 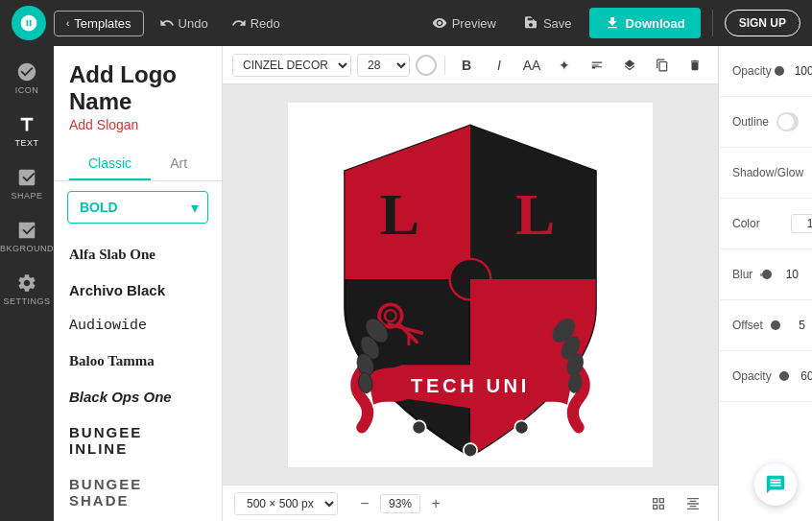 What do you see at coordinates (138, 326) in the screenshot?
I see `font-item-audiowide: Audiowide` at bounding box center [138, 326].